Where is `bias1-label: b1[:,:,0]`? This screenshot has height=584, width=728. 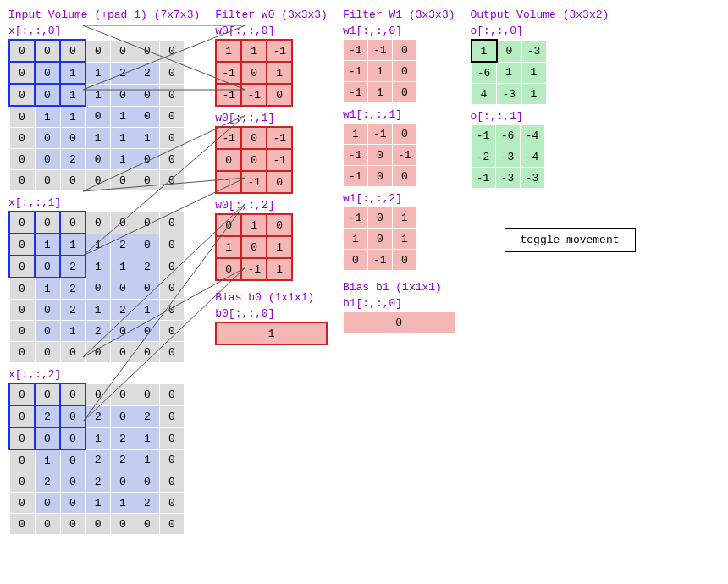
bias1-label: b1[:,:,0] is located at coordinates (400, 303).